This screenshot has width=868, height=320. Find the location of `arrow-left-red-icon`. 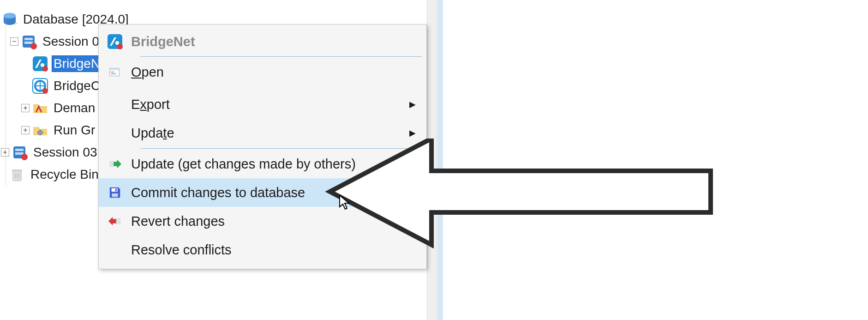

arrow-left-red-icon is located at coordinates (115, 221).